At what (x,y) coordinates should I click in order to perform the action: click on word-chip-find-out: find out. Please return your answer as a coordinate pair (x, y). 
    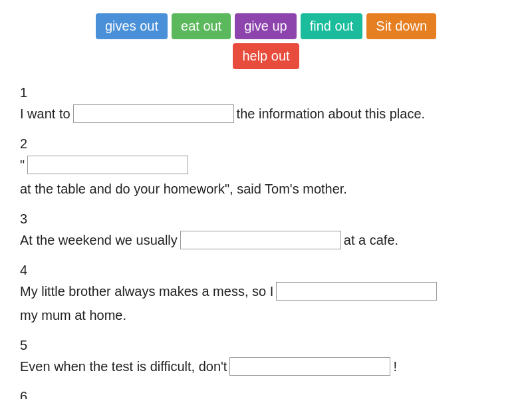
    Looking at the image, I should click on (332, 27).